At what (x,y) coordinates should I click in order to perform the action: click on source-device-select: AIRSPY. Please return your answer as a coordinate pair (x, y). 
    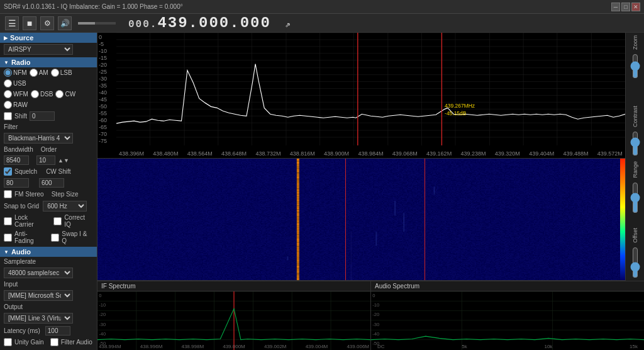
    Looking at the image, I should click on (38, 49).